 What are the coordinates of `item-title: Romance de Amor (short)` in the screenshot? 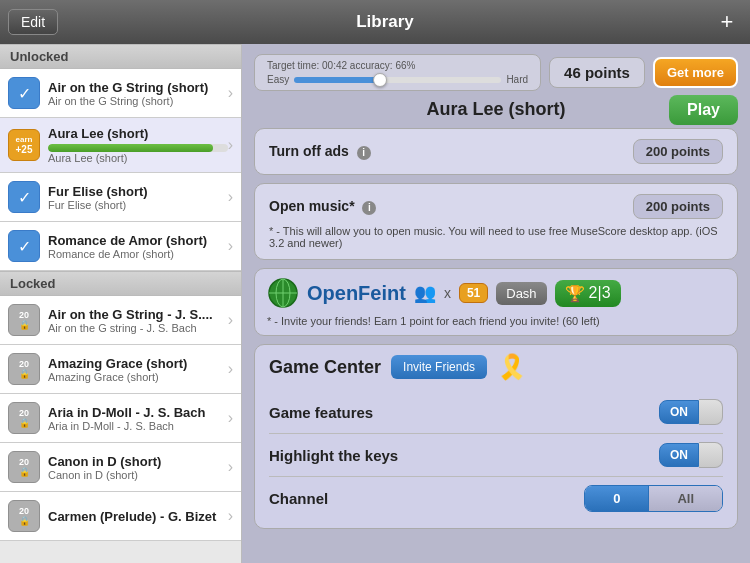 It's located at (138, 240).